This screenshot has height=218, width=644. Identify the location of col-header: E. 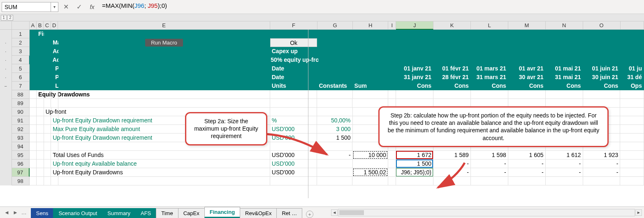
(164, 26).